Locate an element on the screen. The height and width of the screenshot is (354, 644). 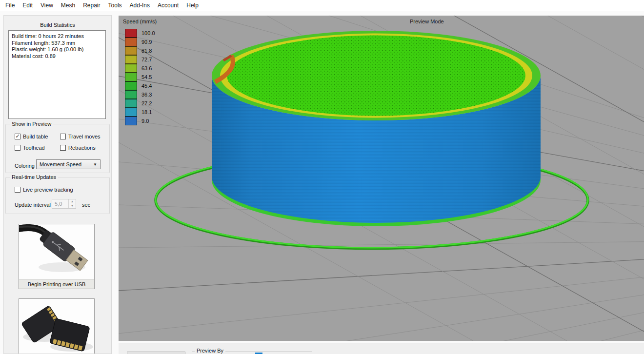
build-statistics-title: Build Statistics is located at coordinates (58, 25).